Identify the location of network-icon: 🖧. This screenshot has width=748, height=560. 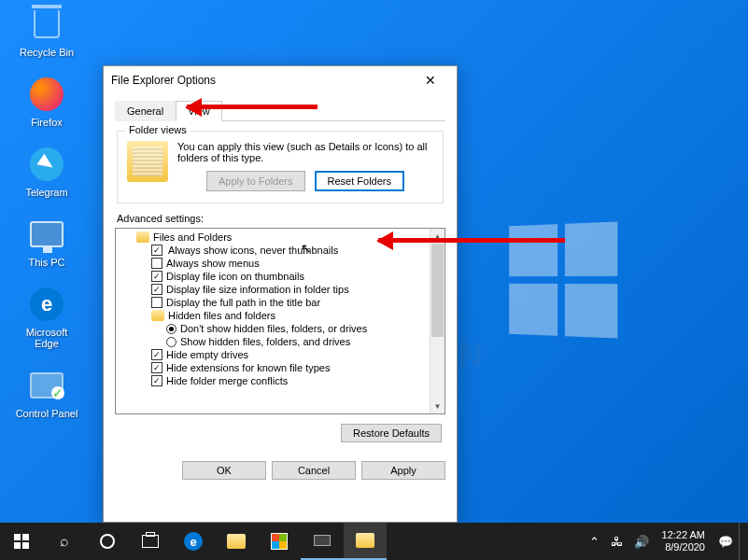
(616, 541).